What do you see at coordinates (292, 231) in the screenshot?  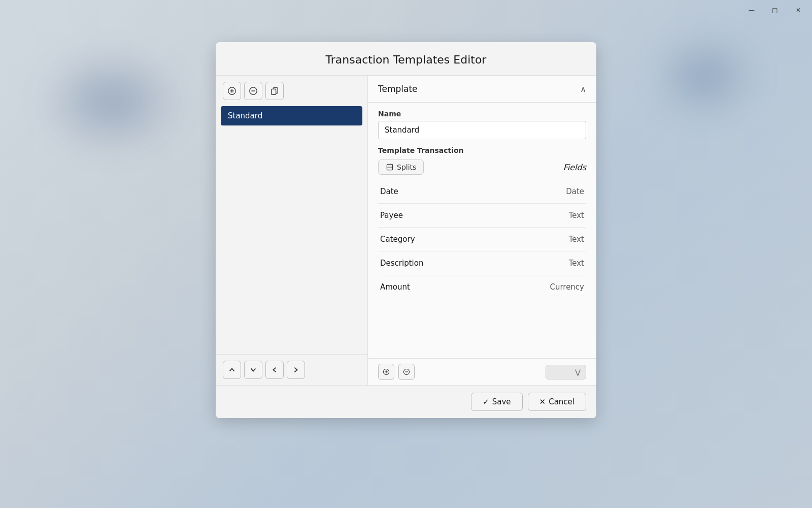 I see `left-panel: Standard` at bounding box center [292, 231].